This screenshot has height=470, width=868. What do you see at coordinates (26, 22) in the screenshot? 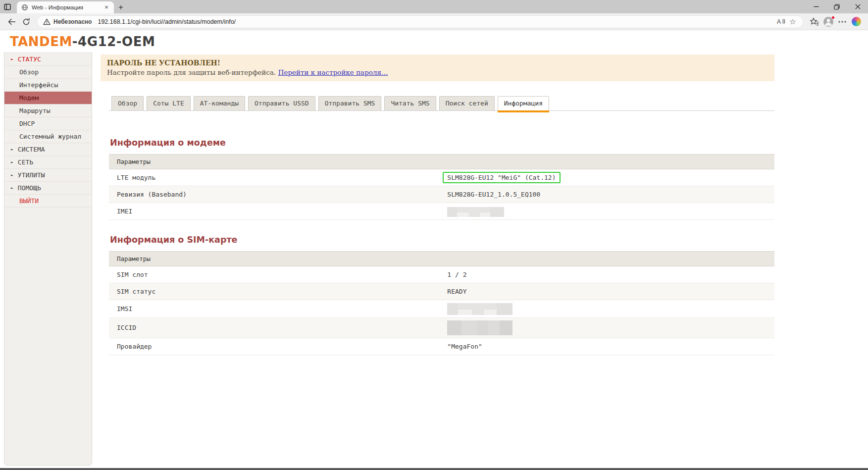
I see `refresh-icon` at bounding box center [26, 22].